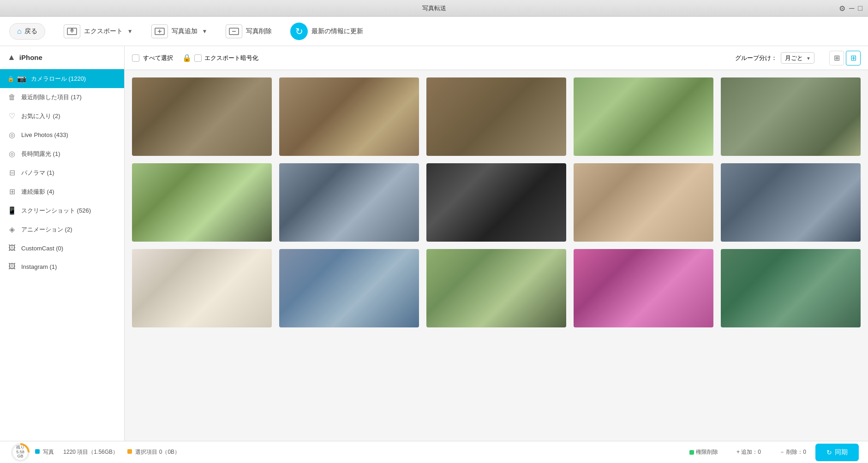 This screenshot has width=868, height=463. What do you see at coordinates (434, 8) in the screenshot?
I see `titlebar: 写真転送 ⚙ ─ □` at bounding box center [434, 8].